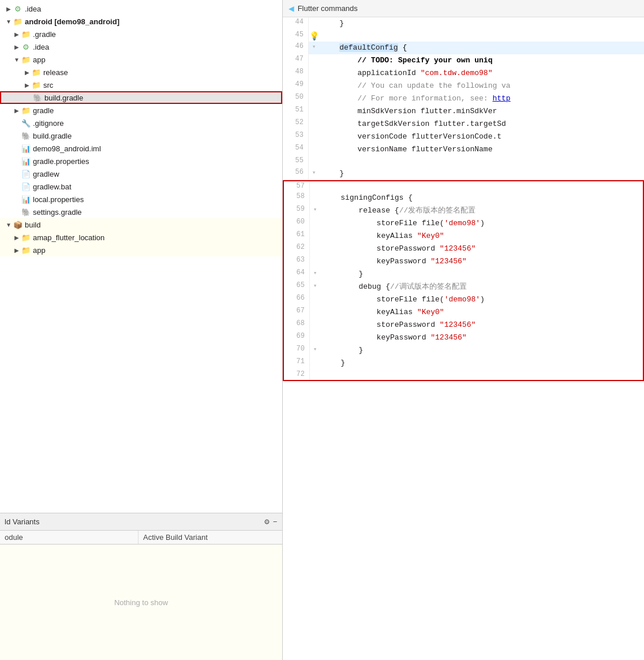 The image size is (644, 660). What do you see at coordinates (39, 251) in the screenshot?
I see `tree-label: app` at bounding box center [39, 251].